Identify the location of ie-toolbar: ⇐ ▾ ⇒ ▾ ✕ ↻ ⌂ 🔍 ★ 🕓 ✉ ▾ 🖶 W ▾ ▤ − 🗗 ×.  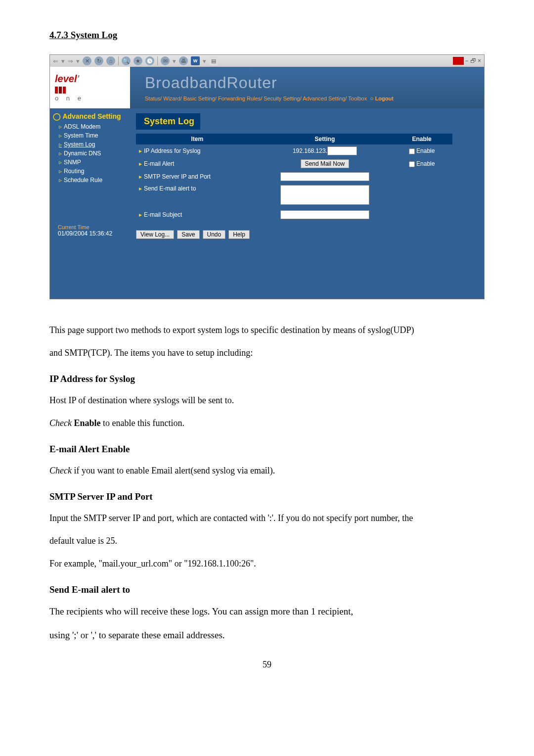
(267, 61).